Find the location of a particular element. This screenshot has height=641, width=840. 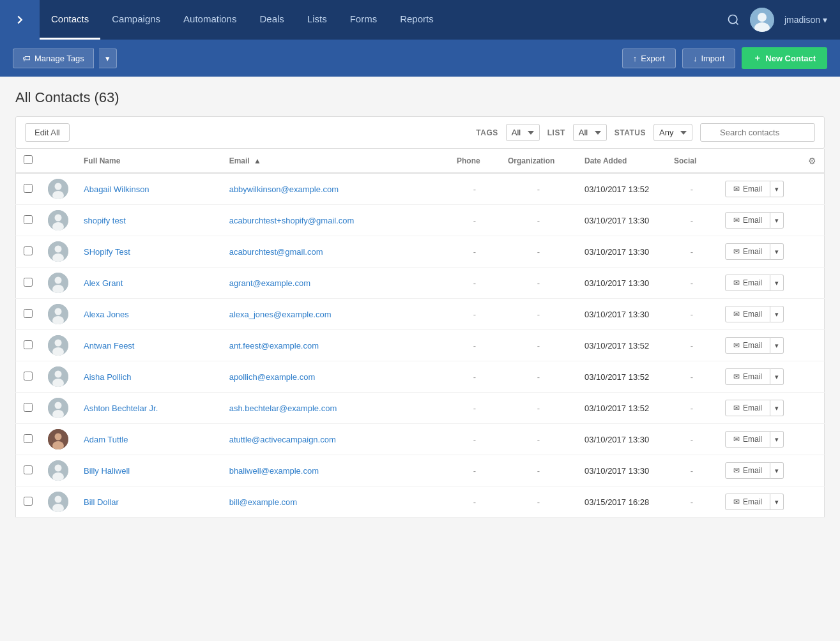

nav-link-forms: Forms is located at coordinates (364, 20).